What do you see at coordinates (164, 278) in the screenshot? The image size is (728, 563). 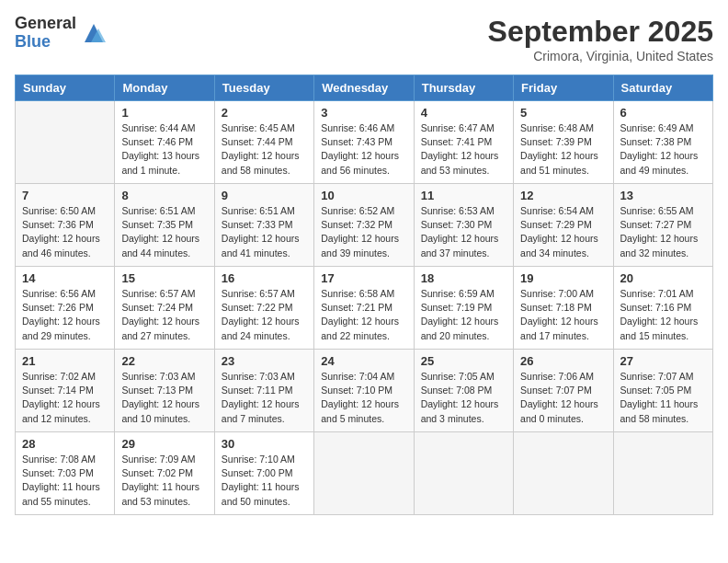 I see `day-number: 15` at bounding box center [164, 278].